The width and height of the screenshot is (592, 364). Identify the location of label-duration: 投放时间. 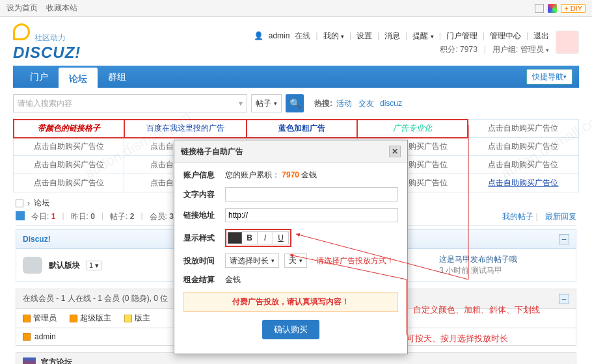
(202, 261).